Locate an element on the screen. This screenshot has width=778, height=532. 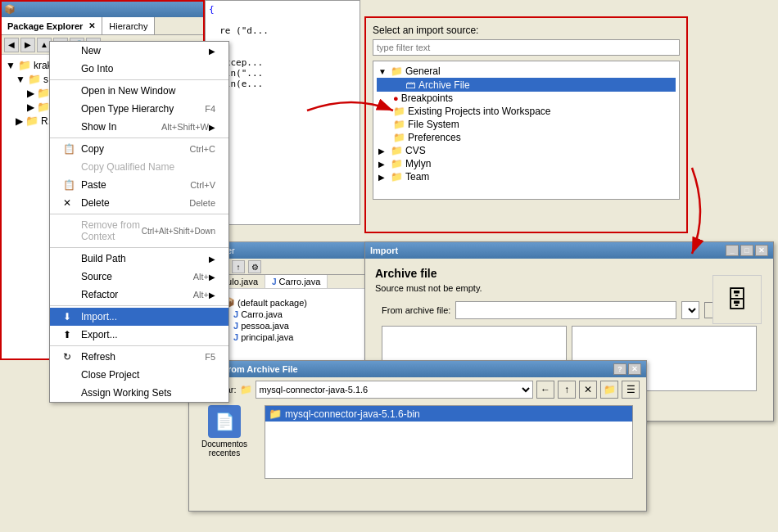
menu-showin-label: Show In is located at coordinates (98, 127).